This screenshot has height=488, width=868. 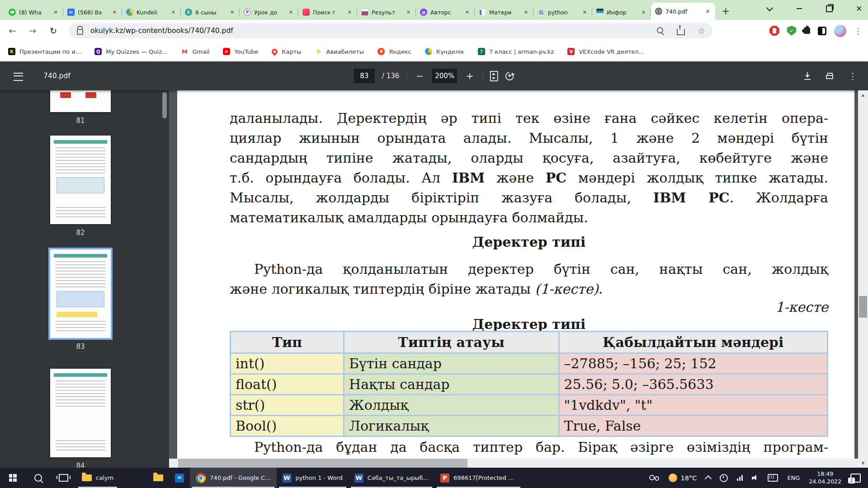 I want to click on browser-tab: Kundeli✕, so click(x=151, y=12).